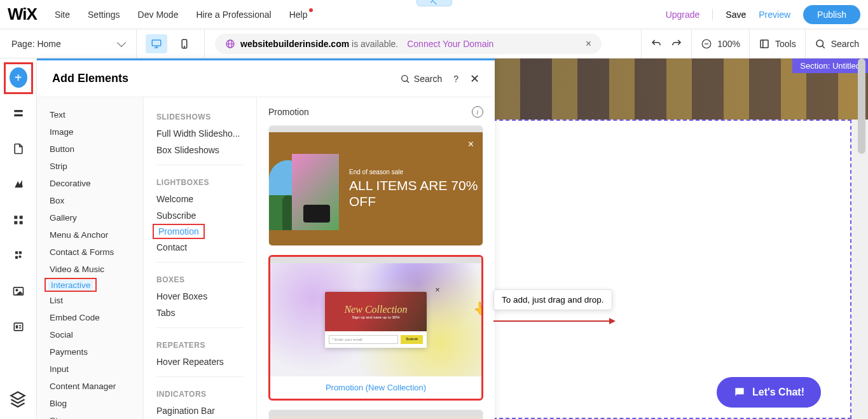  Describe the element at coordinates (777, 44) in the screenshot. I see `tools-button: Tools` at that location.